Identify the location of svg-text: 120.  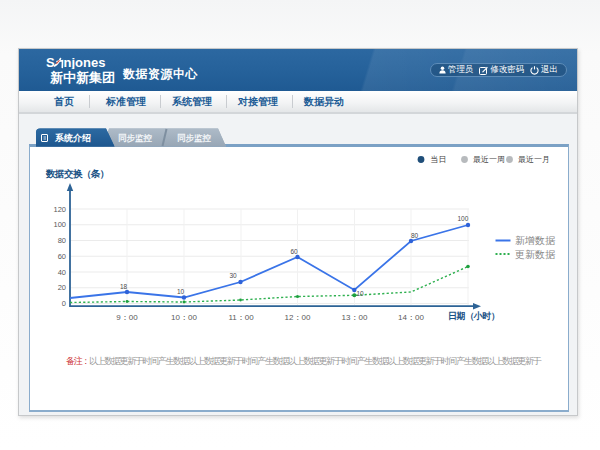
(60, 210).